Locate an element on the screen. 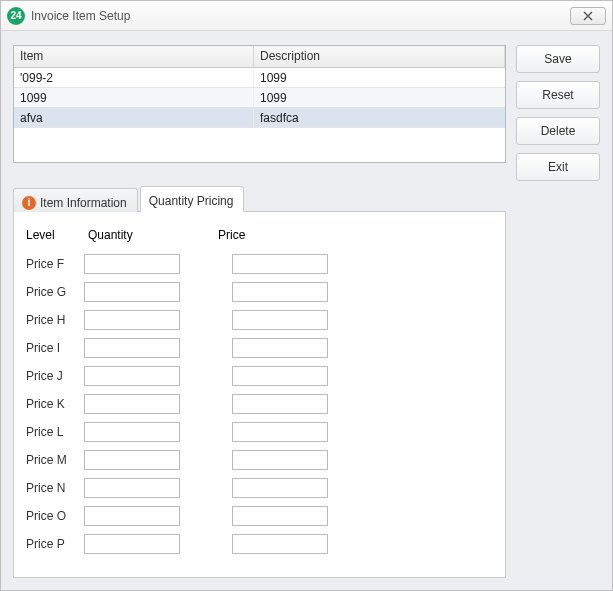  reset-button: Reset is located at coordinates (558, 95).